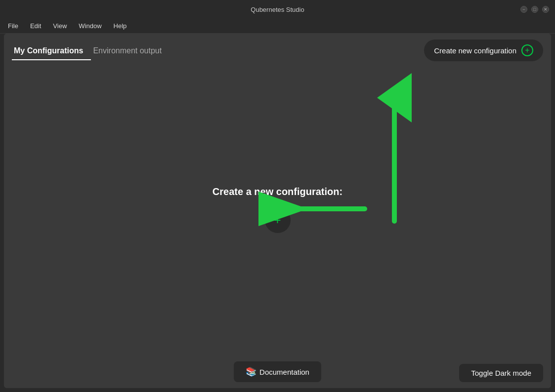 The height and width of the screenshot is (392, 555). I want to click on create-new-plus-icon: +, so click(527, 50).